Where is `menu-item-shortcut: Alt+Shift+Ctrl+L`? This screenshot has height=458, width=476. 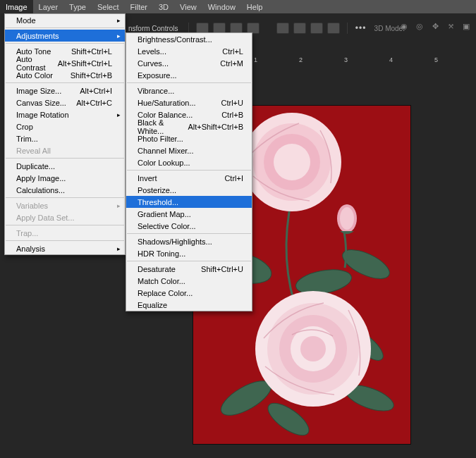 menu-item-shortcut: Alt+Shift+Ctrl+L is located at coordinates (85, 63).